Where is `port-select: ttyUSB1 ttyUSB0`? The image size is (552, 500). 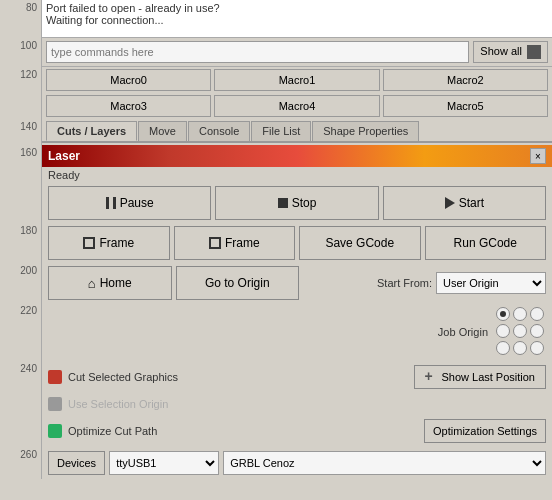
port-select: ttyUSB1 ttyUSB0 is located at coordinates (164, 463).